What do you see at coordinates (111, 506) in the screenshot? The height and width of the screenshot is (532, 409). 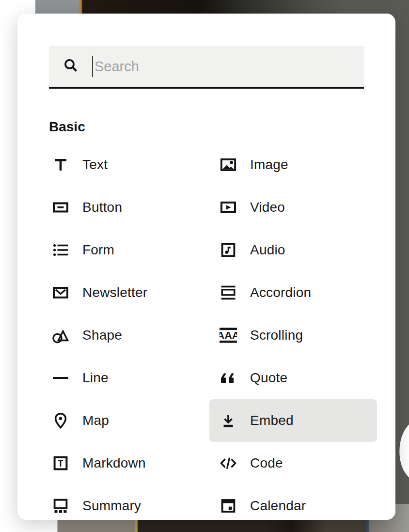 I see `item-label: Summary` at bounding box center [111, 506].